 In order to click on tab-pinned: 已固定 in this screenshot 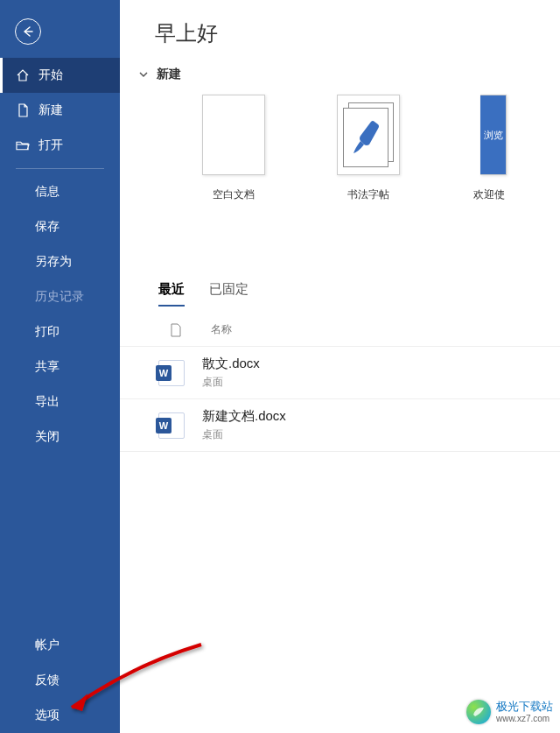, I will do `click(229, 294)`.